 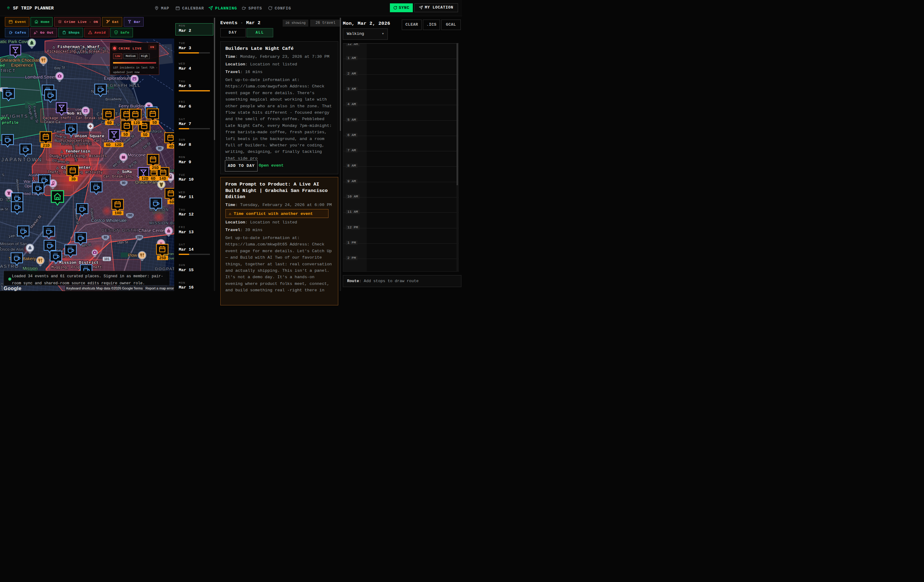 What do you see at coordinates (107, 259) in the screenshot?
I see `svg-text: 101` at bounding box center [107, 259].